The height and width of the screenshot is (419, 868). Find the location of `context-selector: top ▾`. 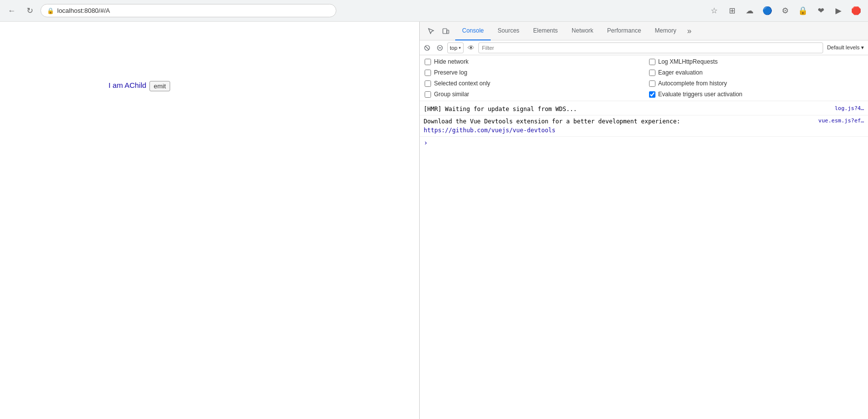

context-selector: top ▾ is located at coordinates (456, 48).